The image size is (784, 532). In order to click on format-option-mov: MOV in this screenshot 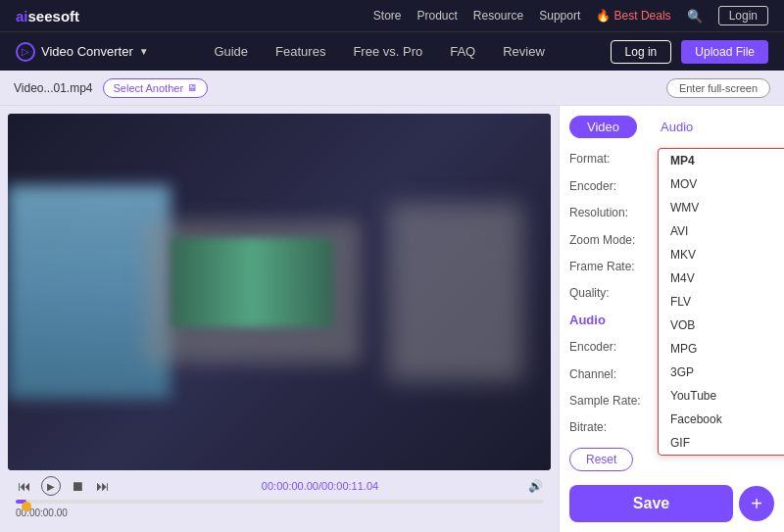, I will do `click(721, 184)`.